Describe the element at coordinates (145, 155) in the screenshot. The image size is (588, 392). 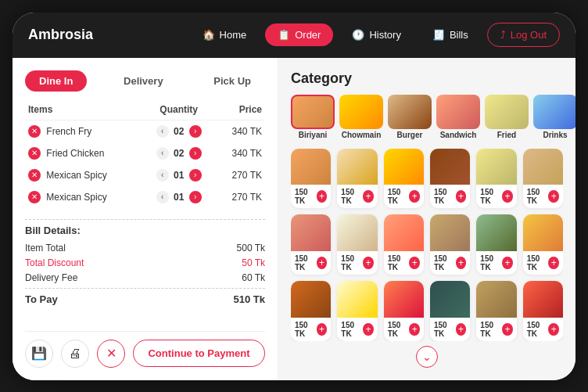
I see `order-table: Items Quantity Price ✕ French Fry ‹ 02 ›…` at that location.